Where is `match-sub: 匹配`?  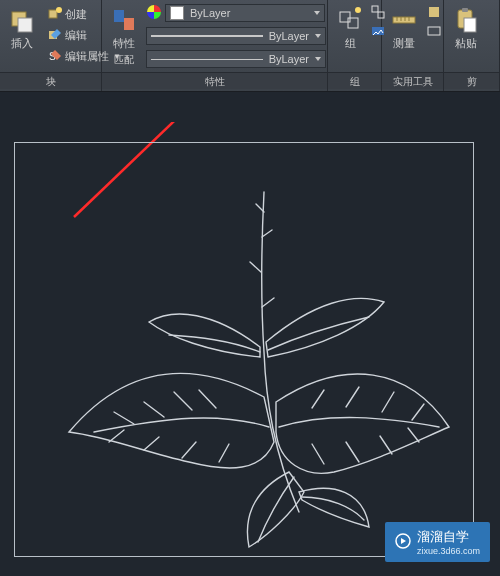
match-sub: 匹配 is located at coordinates (124, 60).